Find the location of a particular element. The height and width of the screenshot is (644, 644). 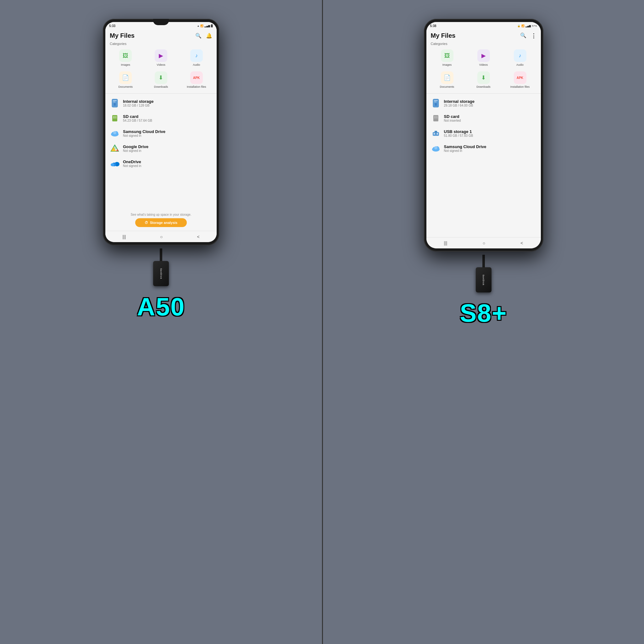

categories-grid-a50: 🖼 Images ▶ Videos ♪ is located at coordinates (161, 70).